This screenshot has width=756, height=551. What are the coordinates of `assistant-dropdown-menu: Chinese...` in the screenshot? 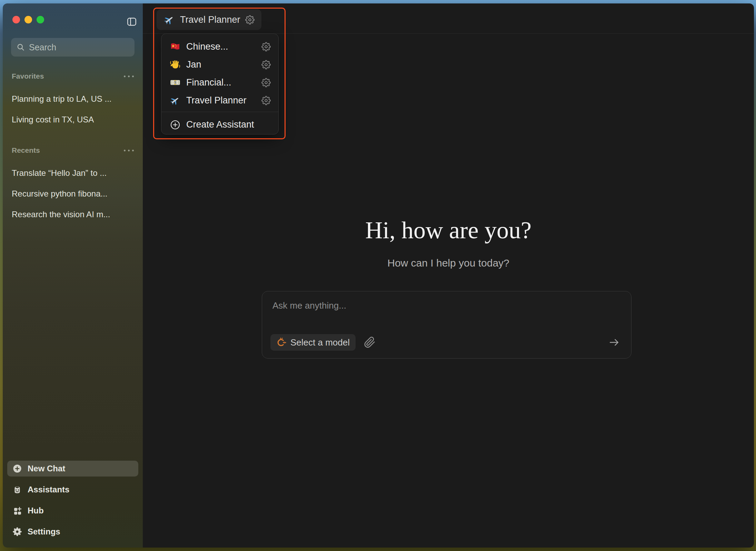 It's located at (220, 84).